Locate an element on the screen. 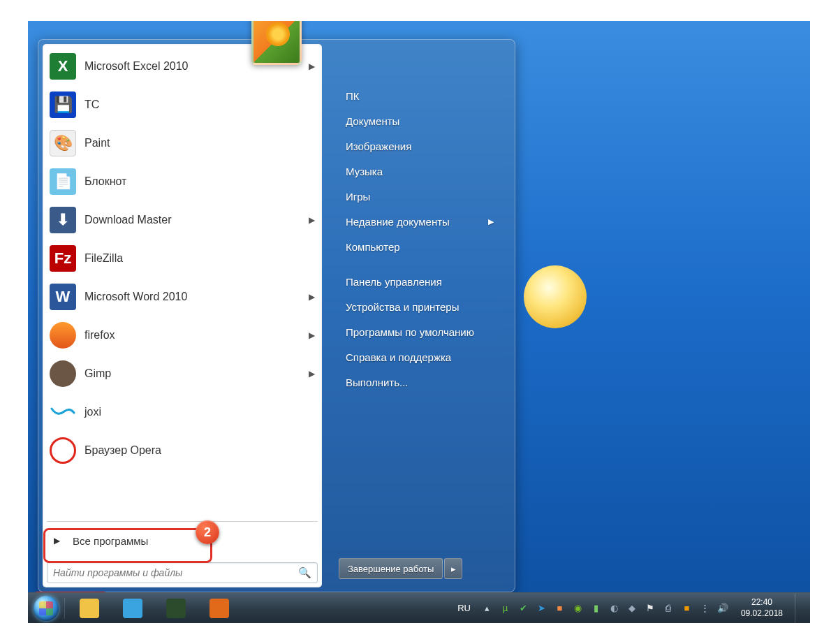 The image size is (838, 644). right-menu-item: Изображения is located at coordinates (420, 146).